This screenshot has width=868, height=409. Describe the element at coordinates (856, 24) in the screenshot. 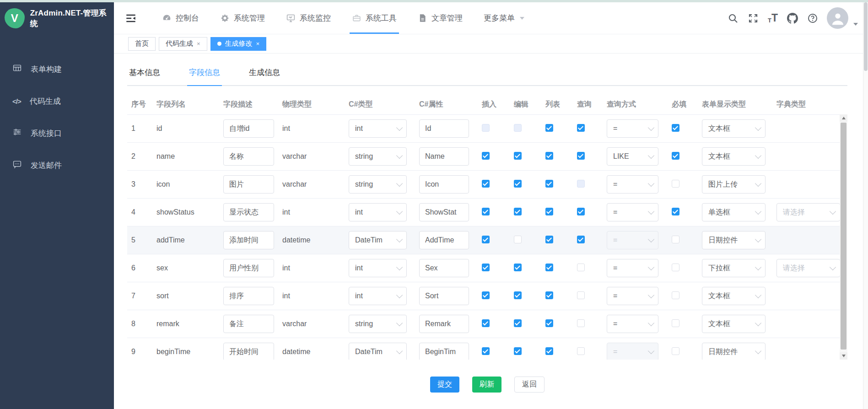

I see `caret-down-icon` at that location.